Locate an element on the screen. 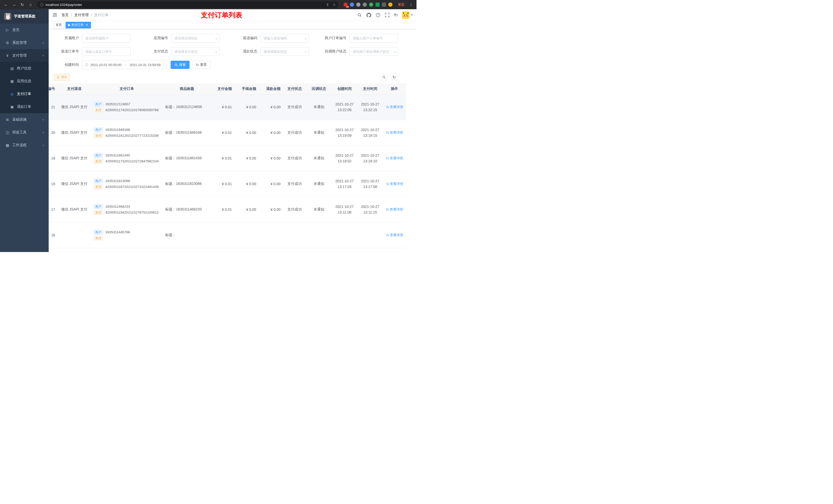 This screenshot has width=833, height=504. infrastructure-icon: ⊞ is located at coordinates (7, 120).